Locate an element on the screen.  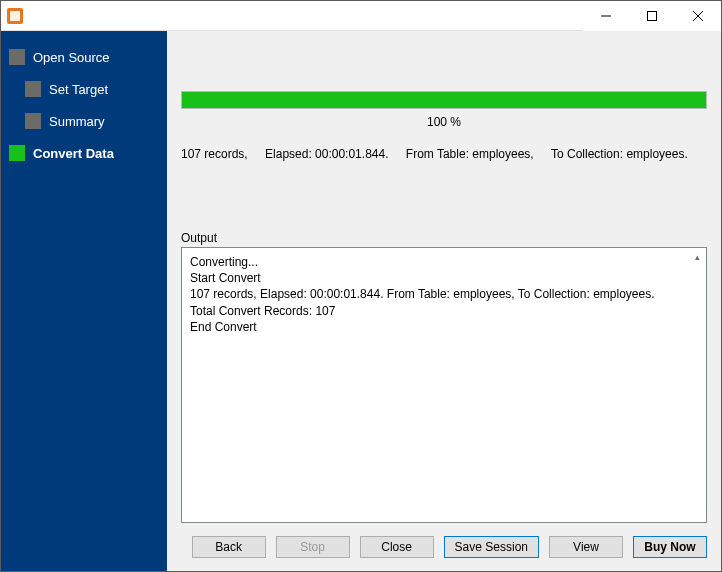
close-window-button is located at coordinates (698, 16).